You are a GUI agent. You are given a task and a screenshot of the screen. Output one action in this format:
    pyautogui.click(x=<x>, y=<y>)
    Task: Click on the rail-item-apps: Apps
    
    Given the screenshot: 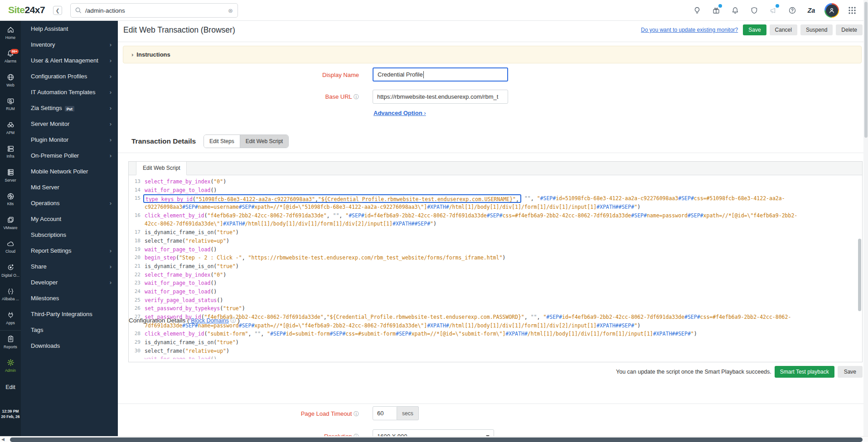 What is the action you would take?
    pyautogui.click(x=10, y=318)
    